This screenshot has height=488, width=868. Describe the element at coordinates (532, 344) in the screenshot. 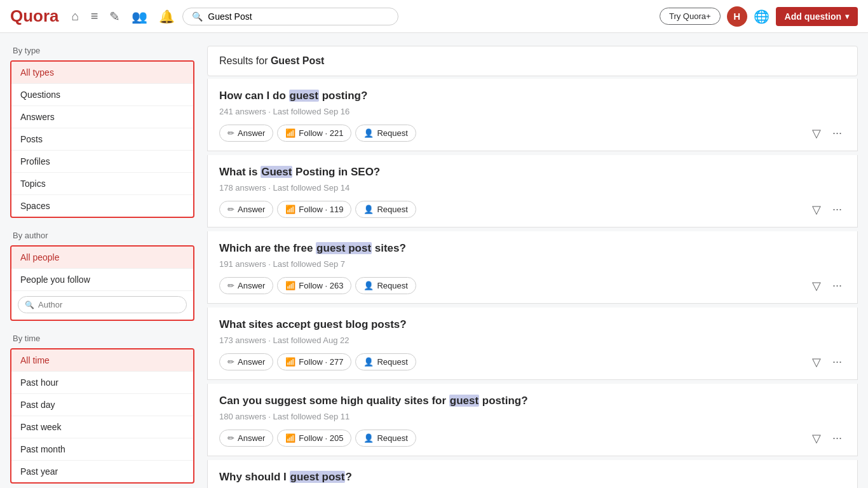

I see `result-card-4: What sites accept guest blog posts? 173 …` at that location.